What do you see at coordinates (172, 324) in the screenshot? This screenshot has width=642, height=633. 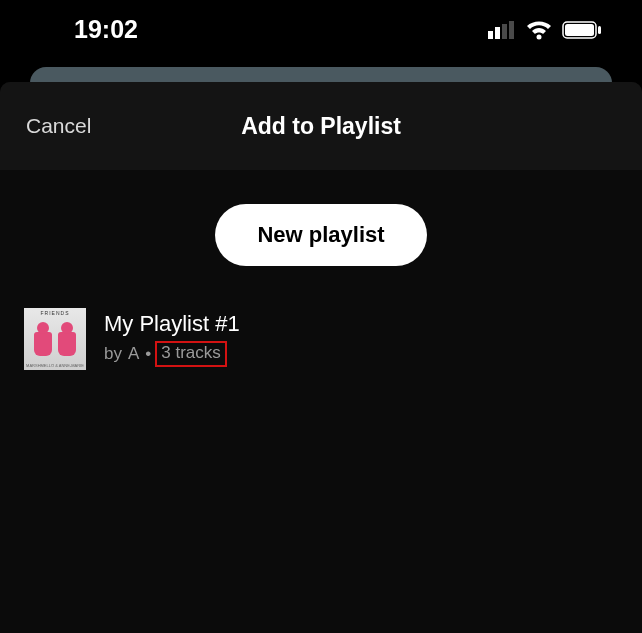 I see `playlist-name: My Playlist #1` at bounding box center [172, 324].